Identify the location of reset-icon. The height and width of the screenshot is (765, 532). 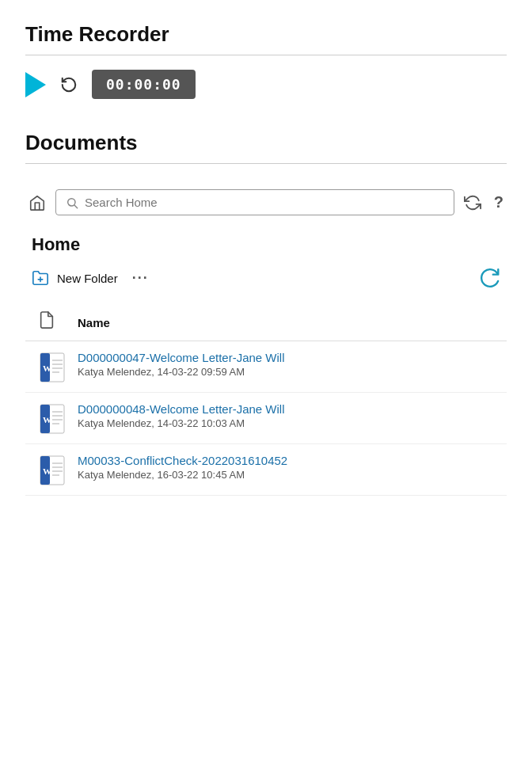
(69, 85).